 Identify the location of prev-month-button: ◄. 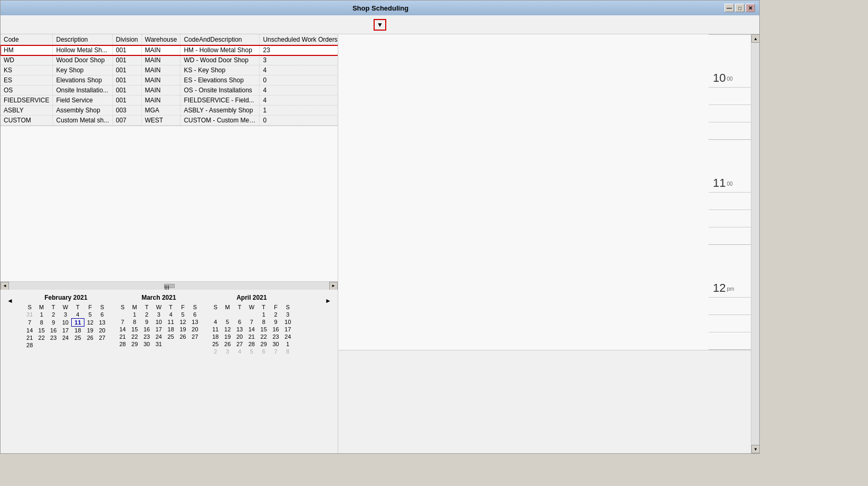
(10, 301).